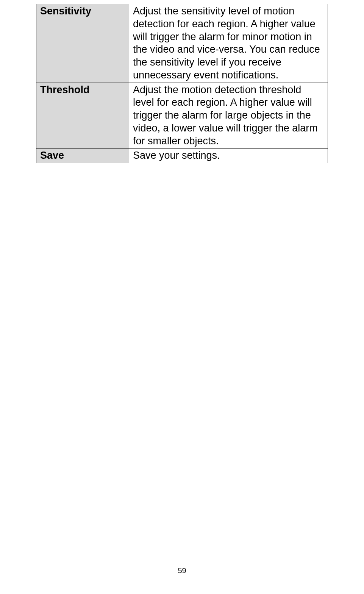 The height and width of the screenshot is (594, 364). What do you see at coordinates (182, 571) in the screenshot?
I see `page-number: 59` at bounding box center [182, 571].